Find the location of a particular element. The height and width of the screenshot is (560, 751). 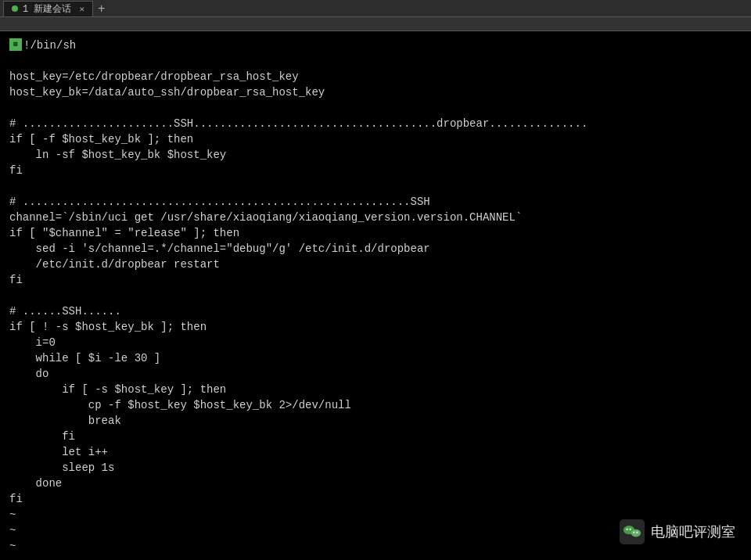

terminal-line-5: # .......................SSH............… is located at coordinates (376, 124).